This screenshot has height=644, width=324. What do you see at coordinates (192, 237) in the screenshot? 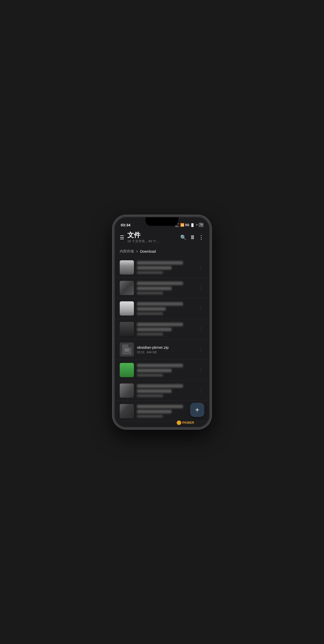
I see `header-actions: 🔍 ≣ ⋮` at bounding box center [192, 237].